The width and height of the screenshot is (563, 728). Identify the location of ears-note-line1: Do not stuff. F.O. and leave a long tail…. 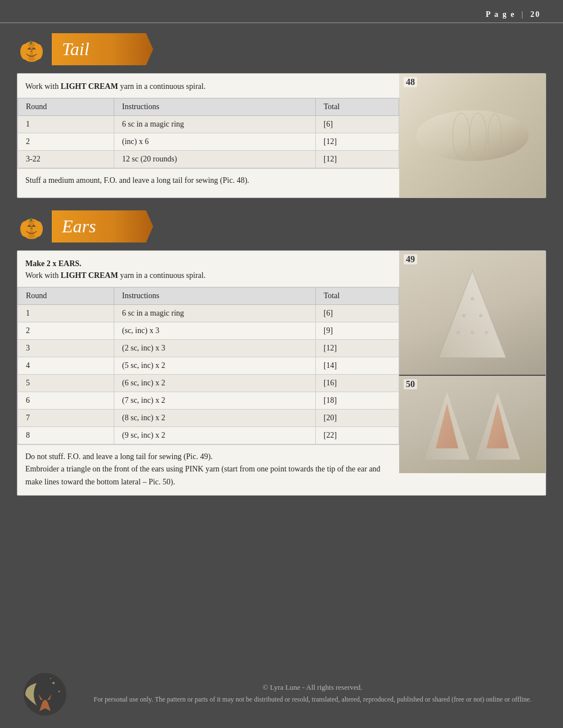
(119, 457).